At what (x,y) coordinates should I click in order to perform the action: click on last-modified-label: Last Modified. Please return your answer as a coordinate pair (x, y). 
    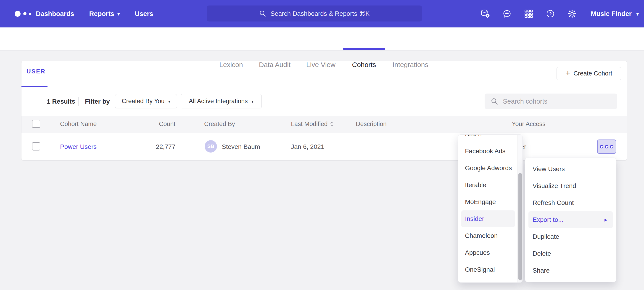
    Looking at the image, I should click on (310, 124).